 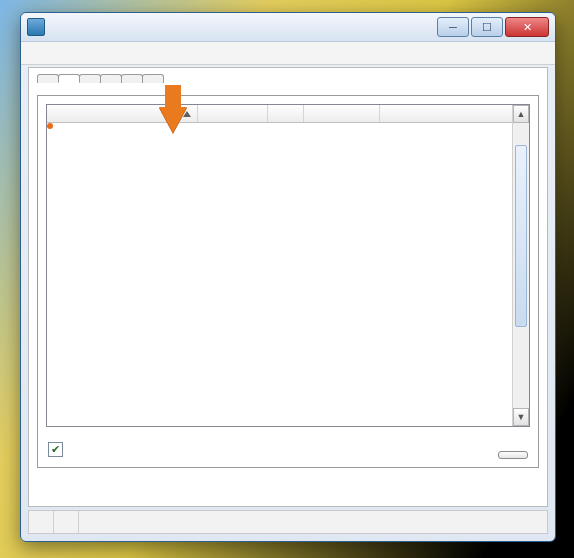 I want to click on minimize-button: ─, so click(x=453, y=27).